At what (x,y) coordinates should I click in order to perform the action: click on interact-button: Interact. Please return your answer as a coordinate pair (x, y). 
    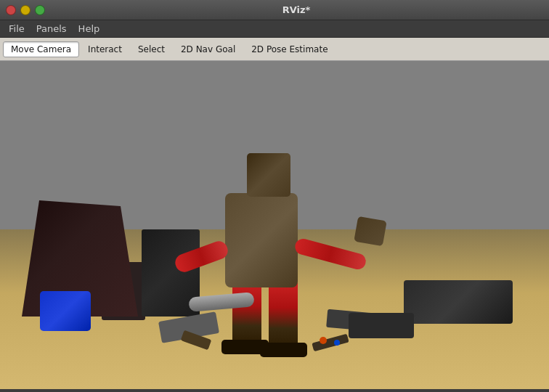
    Looking at the image, I should click on (105, 49).